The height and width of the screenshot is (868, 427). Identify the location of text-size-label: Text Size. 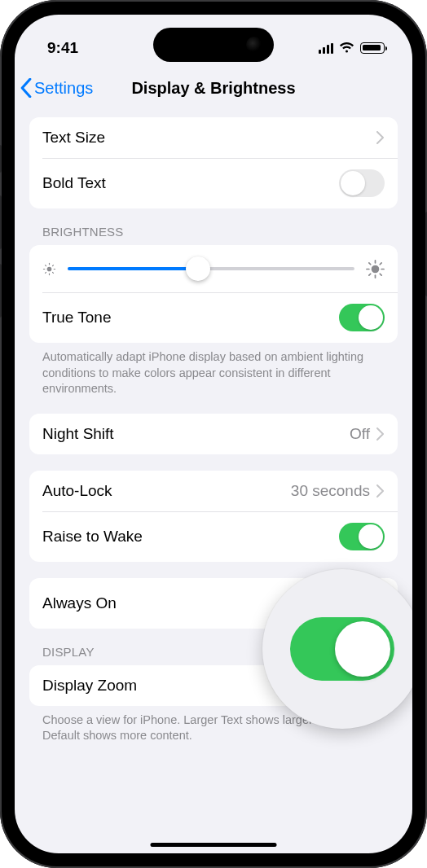
(209, 138).